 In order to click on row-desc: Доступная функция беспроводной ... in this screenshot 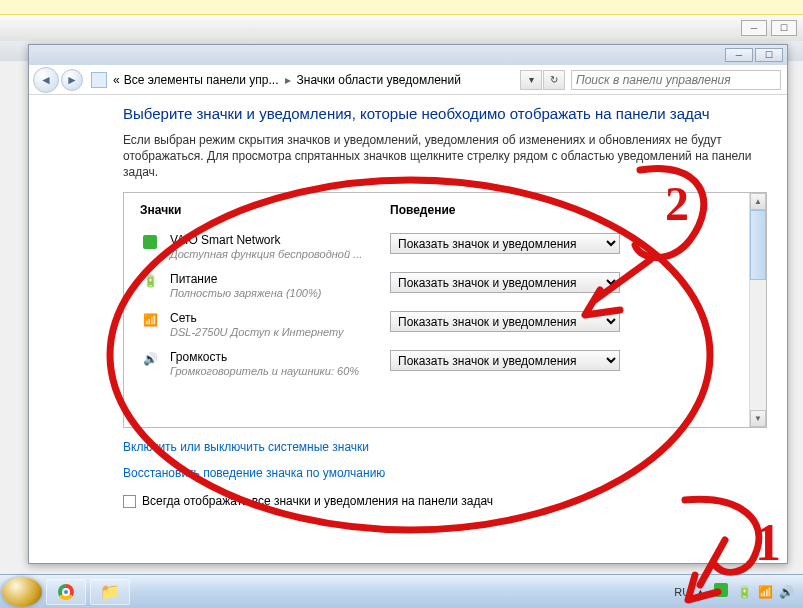, I will do `click(275, 254)`.